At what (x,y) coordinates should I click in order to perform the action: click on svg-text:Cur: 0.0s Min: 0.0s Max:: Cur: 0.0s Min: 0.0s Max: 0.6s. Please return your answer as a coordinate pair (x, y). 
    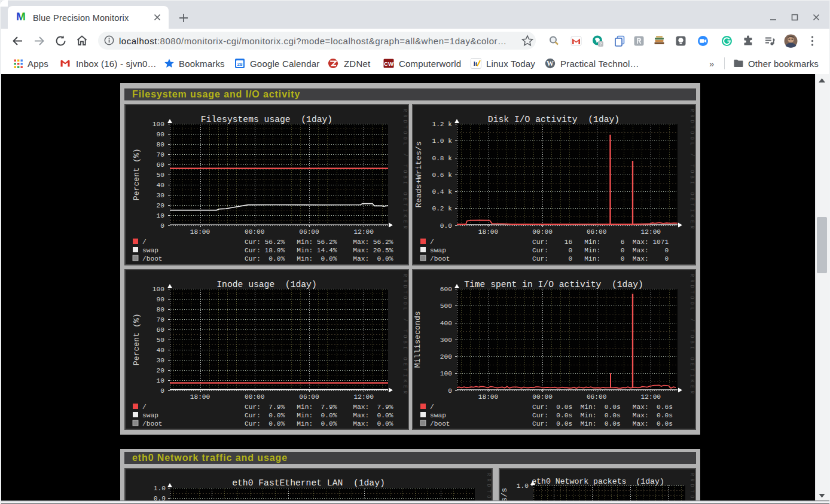
    Looking at the image, I should click on (603, 407).